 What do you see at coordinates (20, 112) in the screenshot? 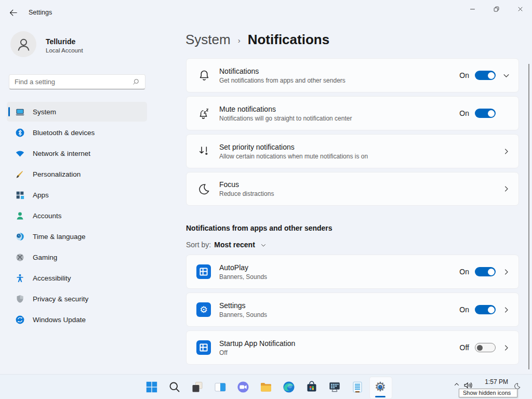
I see `system-icon` at bounding box center [20, 112].